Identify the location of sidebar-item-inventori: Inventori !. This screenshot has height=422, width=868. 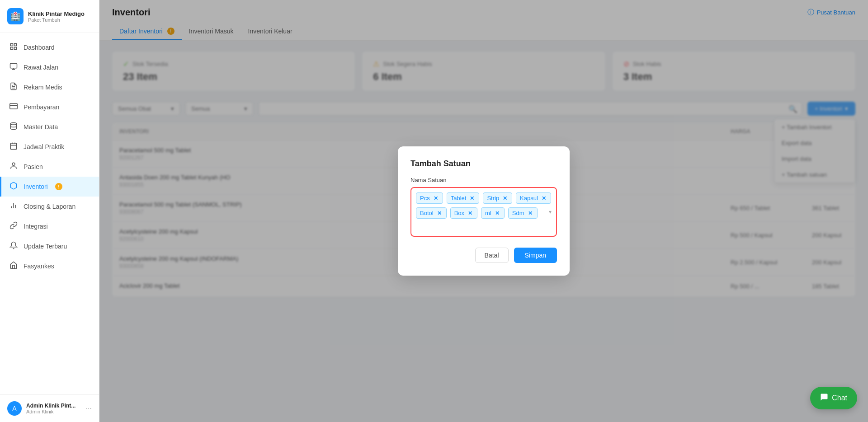
(50, 187).